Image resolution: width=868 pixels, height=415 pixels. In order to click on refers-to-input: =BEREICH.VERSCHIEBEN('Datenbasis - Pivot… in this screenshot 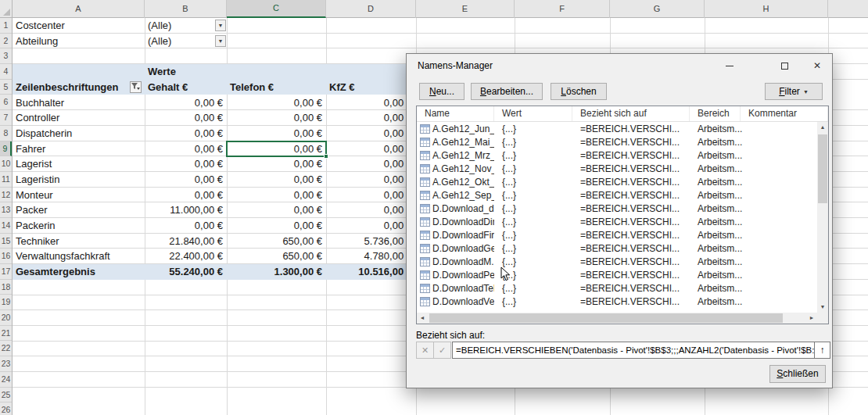, I will do `click(633, 350)`.